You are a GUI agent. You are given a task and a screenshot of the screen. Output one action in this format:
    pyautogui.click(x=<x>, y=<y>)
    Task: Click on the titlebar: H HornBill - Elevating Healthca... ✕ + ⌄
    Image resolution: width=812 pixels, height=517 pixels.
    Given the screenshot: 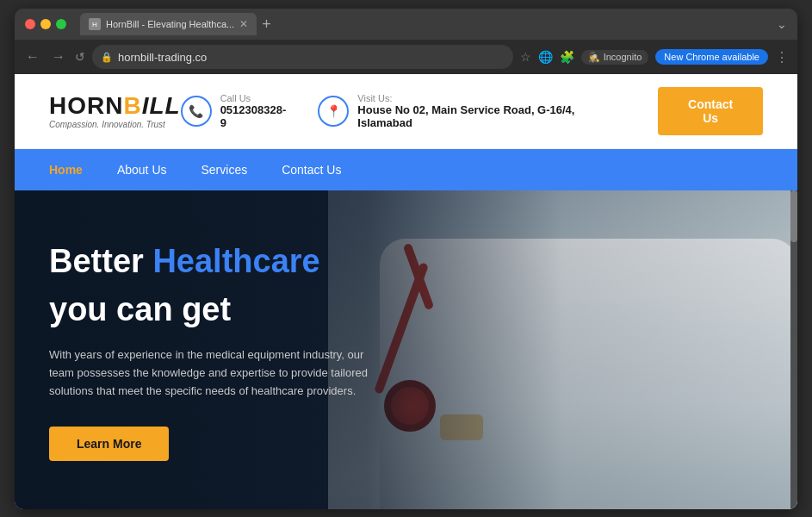 What is the action you would take?
    pyautogui.click(x=406, y=24)
    